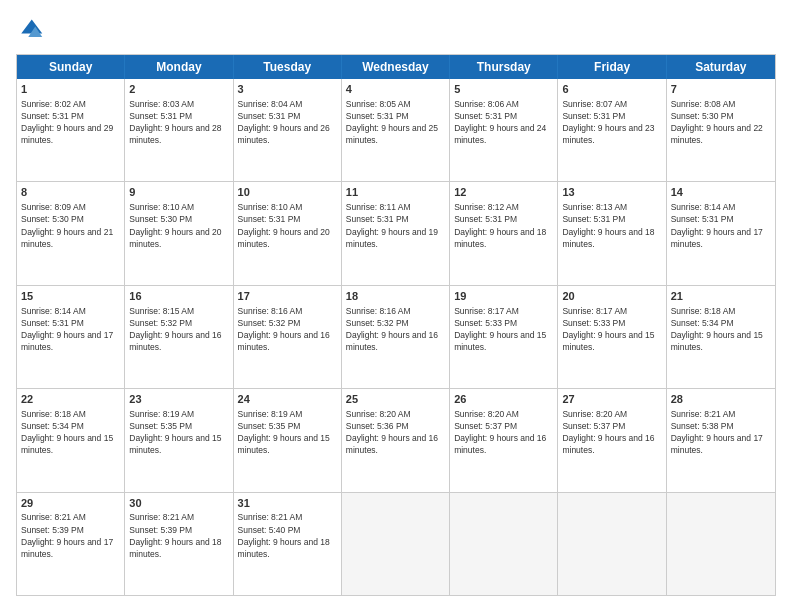 Image resolution: width=792 pixels, height=612 pixels. I want to click on calendar-cell: 15Sunrise: 8:14 AM Sunset: 5:31 PM Dayli…, so click(71, 337).